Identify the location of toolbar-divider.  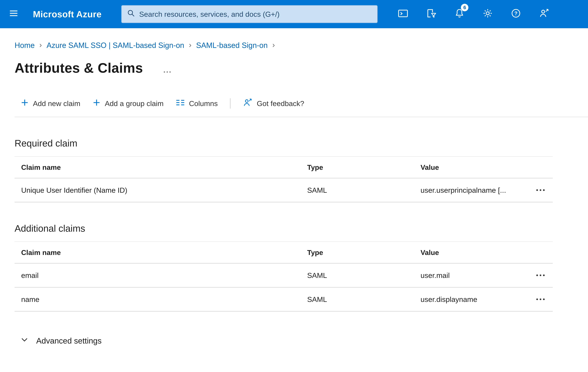
(230, 104).